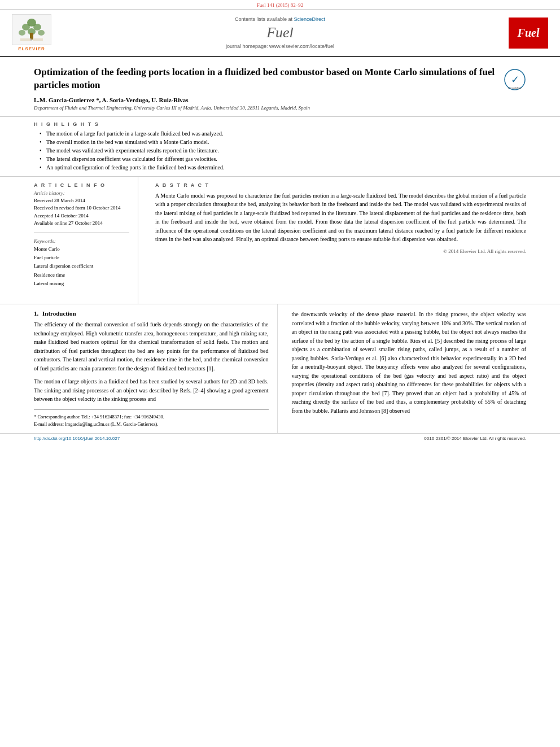 This screenshot has height=747, width=560. I want to click on footnote-corresponding: * Corresponding author. Tel.: +34 916248…, so click(151, 417).